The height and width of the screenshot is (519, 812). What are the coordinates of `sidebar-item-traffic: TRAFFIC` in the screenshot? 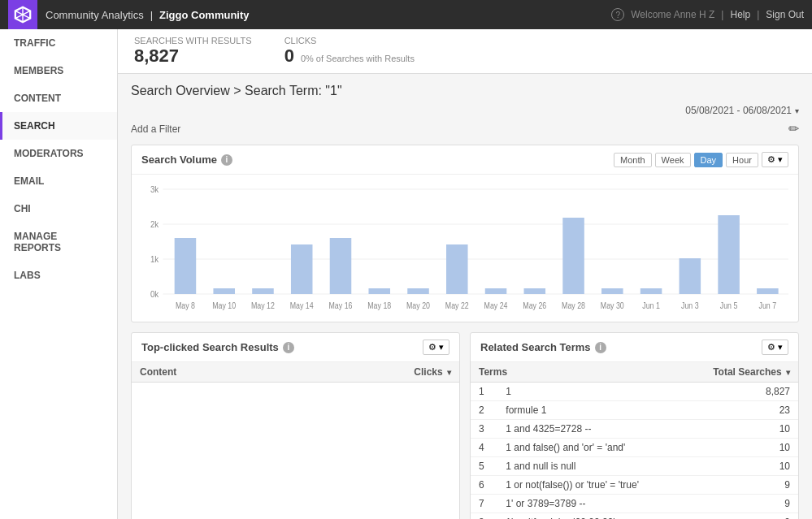 It's located at (59, 43).